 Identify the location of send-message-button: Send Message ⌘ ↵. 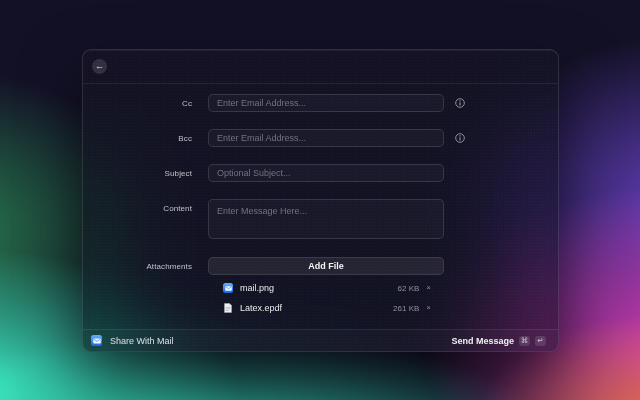
(498, 341).